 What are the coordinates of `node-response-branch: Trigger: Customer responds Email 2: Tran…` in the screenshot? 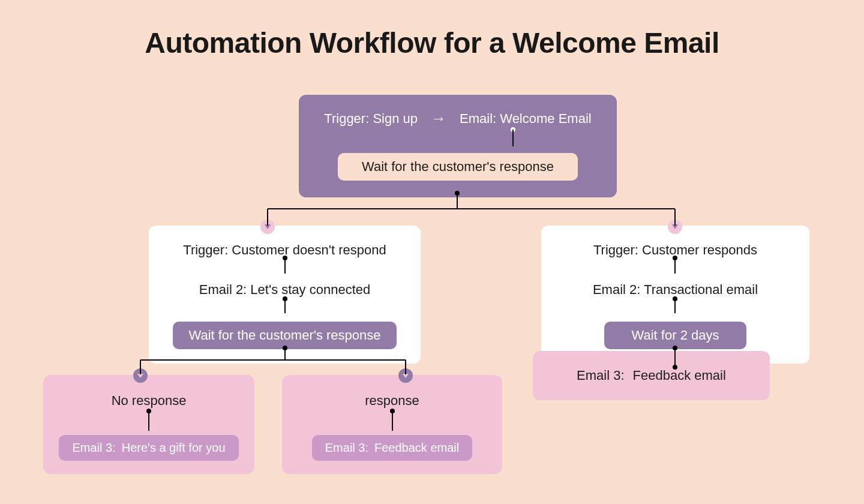 It's located at (676, 295).